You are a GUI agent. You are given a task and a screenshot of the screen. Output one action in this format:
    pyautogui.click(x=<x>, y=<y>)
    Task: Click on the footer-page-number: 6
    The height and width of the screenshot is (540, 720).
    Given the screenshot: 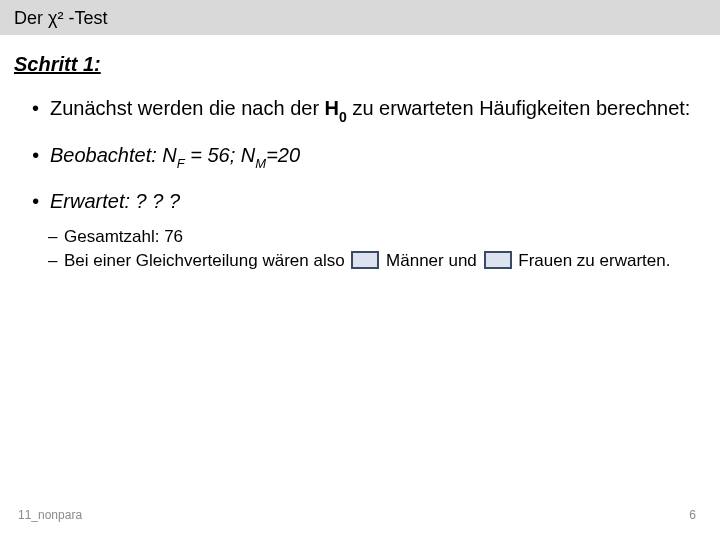 What is the action you would take?
    pyautogui.click(x=692, y=515)
    